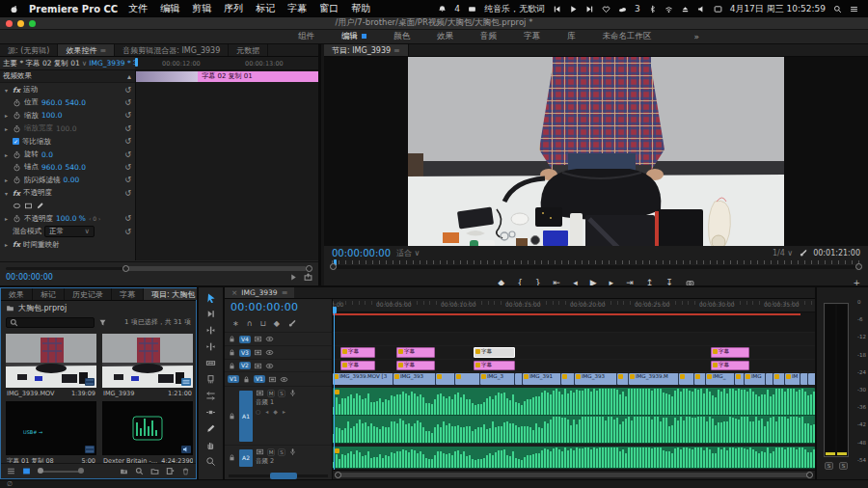 The height and width of the screenshot is (488, 868). What do you see at coordinates (557, 10) in the screenshot?
I see `media-previous-icon` at bounding box center [557, 10].